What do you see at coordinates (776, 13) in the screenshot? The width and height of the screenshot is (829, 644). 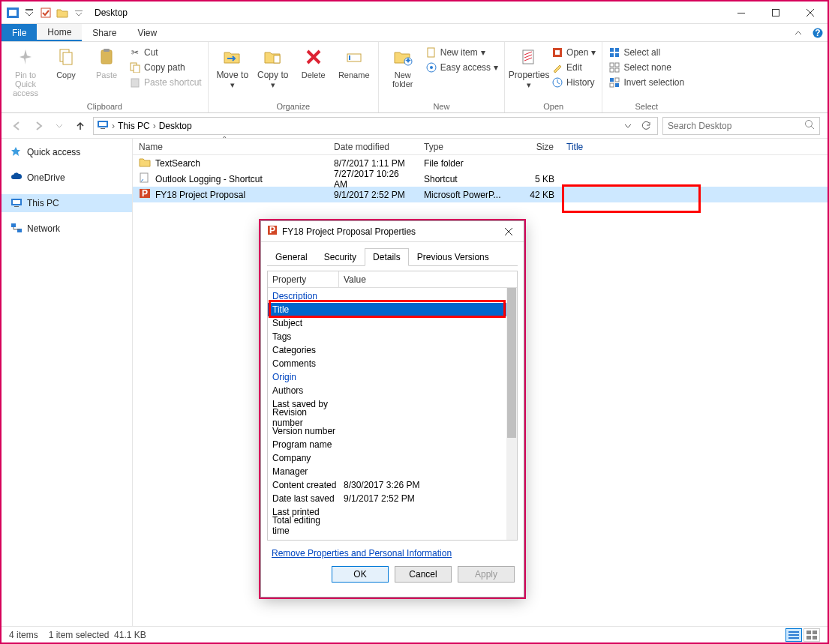 I see `maximize-button` at bounding box center [776, 13].